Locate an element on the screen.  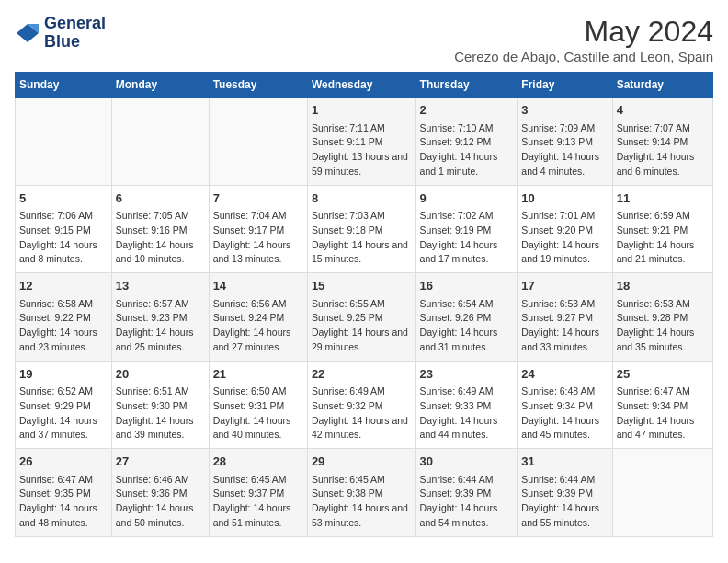
info-line: Sunrise: 6:44 AM is located at coordinates (467, 480).